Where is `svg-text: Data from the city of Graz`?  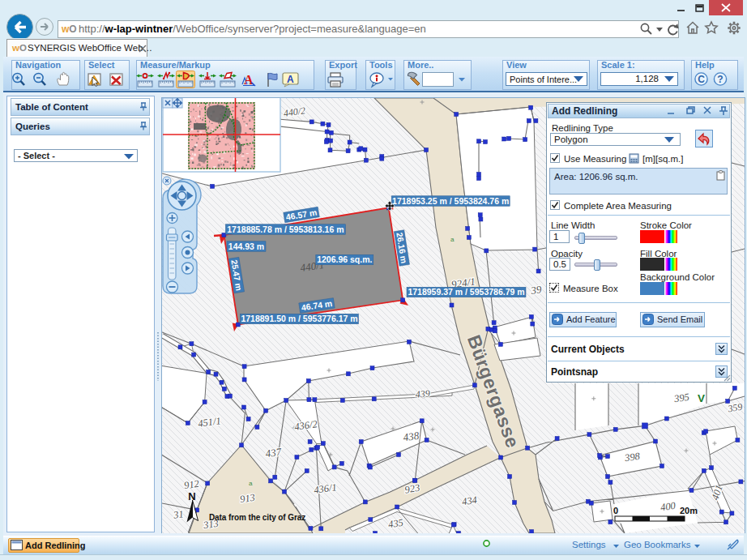 svg-text: Data from the city of Graz is located at coordinates (258, 517).